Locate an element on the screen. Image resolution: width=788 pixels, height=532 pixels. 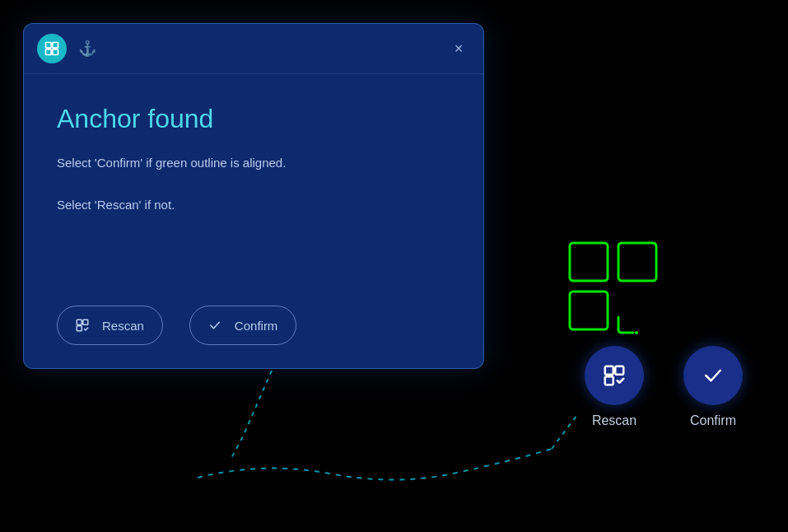
panel-actions: Rescan Confirm is located at coordinates (254, 337).